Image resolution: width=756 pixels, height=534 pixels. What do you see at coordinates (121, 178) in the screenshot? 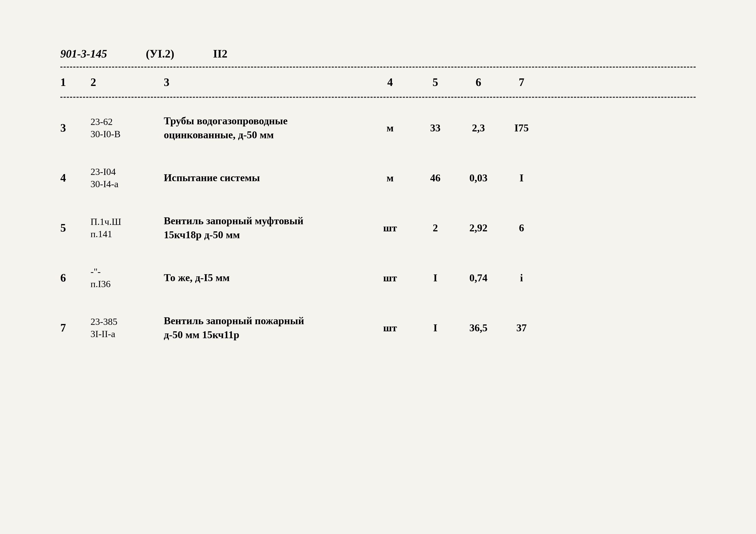
I see `row-code-4: 23-I04 30-I4-а` at bounding box center [121, 178].